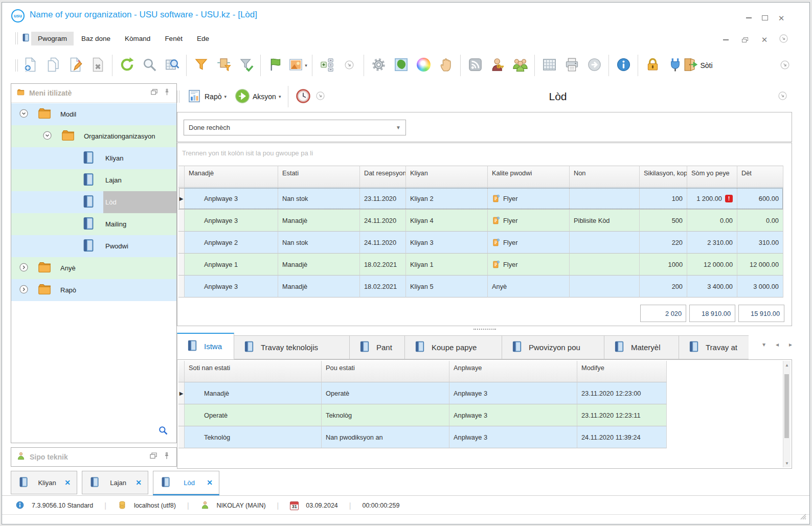 This screenshot has height=526, width=812. What do you see at coordinates (485, 329) in the screenshot?
I see `panel-splitter` at bounding box center [485, 329].